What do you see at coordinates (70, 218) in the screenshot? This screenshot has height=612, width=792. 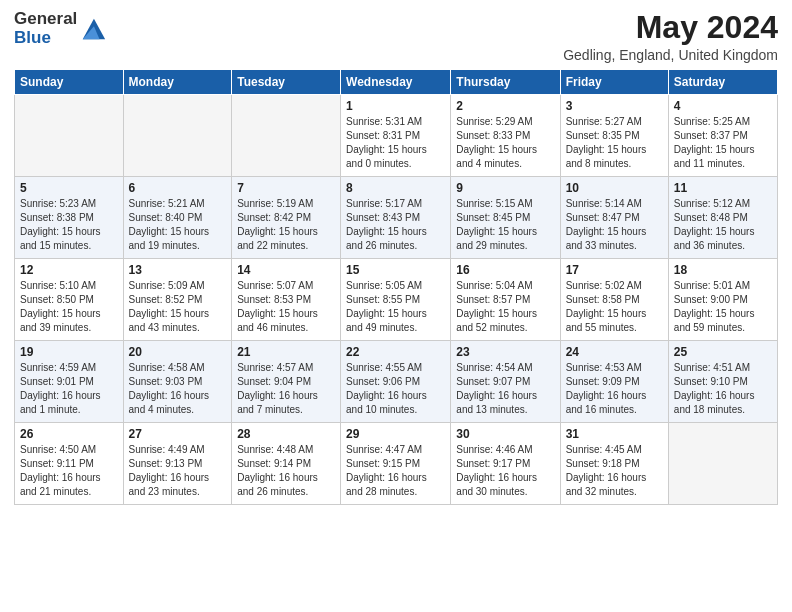 I see `calendar-cell: 5Sunrise: 5:23 AMSunset: 8:38 PMDaylight…` at bounding box center [70, 218].